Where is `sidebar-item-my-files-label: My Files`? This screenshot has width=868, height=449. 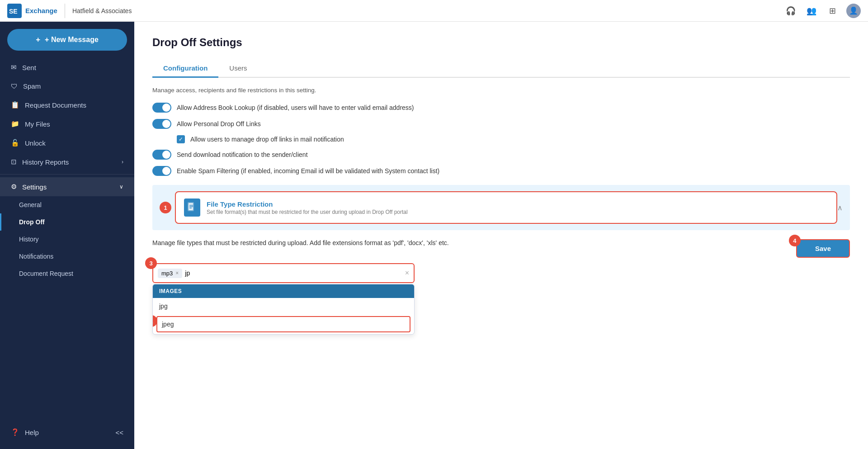
sidebar-item-my-files-label: My Files is located at coordinates (38, 124).